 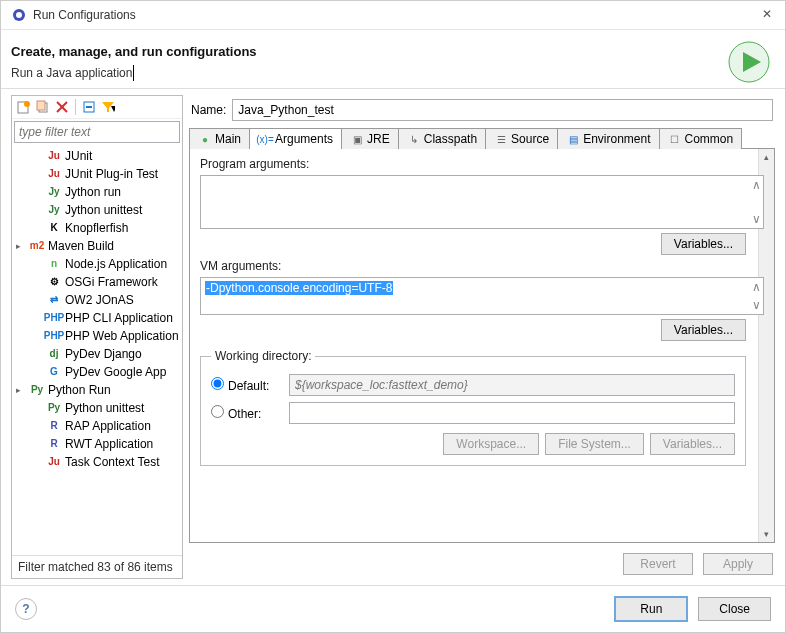 What do you see at coordinates (299, 288) in the screenshot?
I see `vm-args-value: -Dpython.console.encoding=UTF-8` at bounding box center [299, 288].